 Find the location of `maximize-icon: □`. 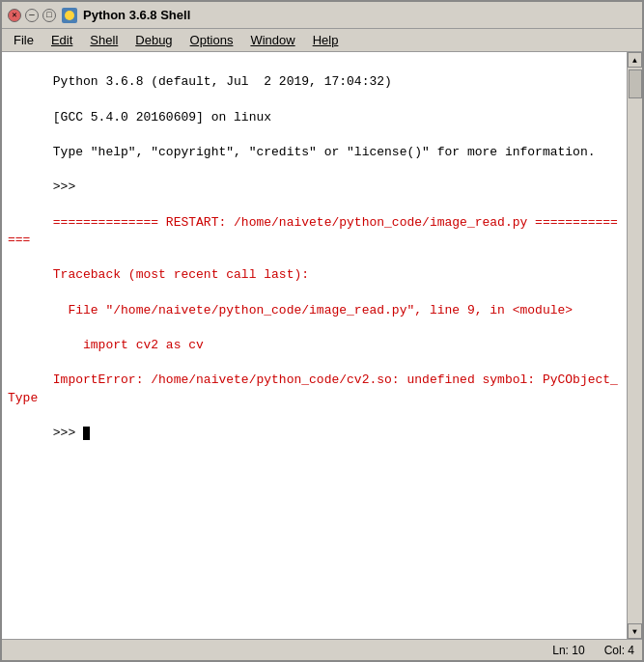

maximize-icon: □ is located at coordinates (48, 15).